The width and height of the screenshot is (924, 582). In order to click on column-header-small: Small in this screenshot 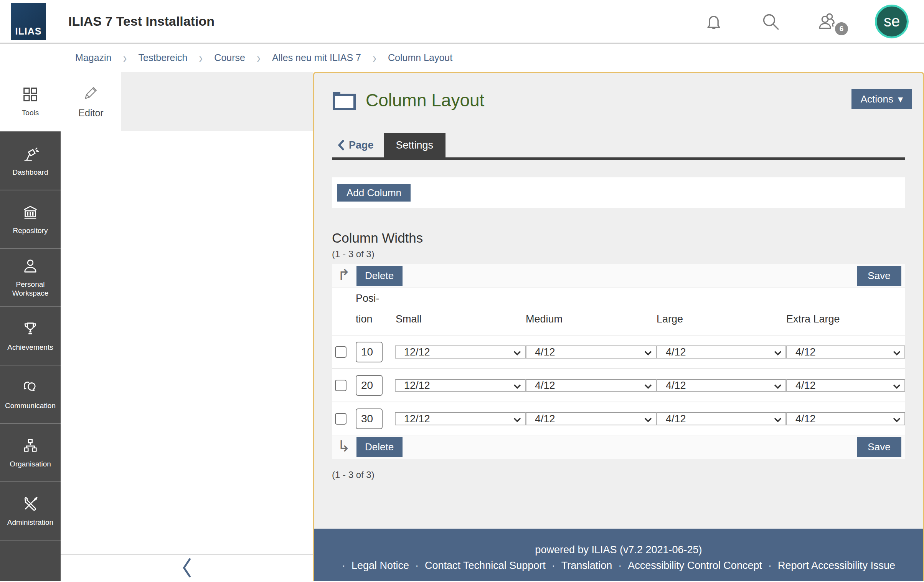, I will do `click(460, 319)`.